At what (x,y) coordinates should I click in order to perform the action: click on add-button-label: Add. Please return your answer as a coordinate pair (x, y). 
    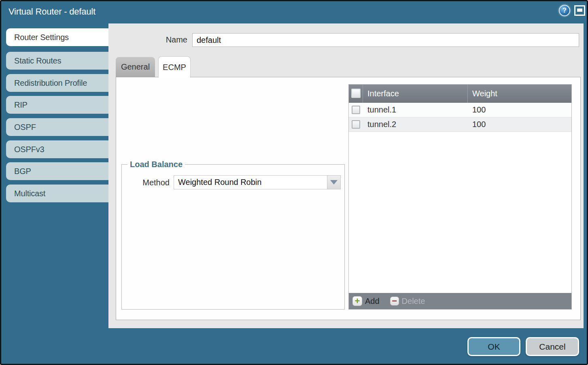
    Looking at the image, I should click on (372, 301).